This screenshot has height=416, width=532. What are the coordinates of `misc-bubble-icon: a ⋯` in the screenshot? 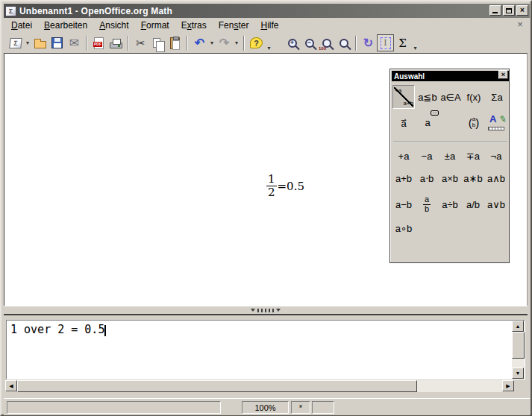 It's located at (427, 122).